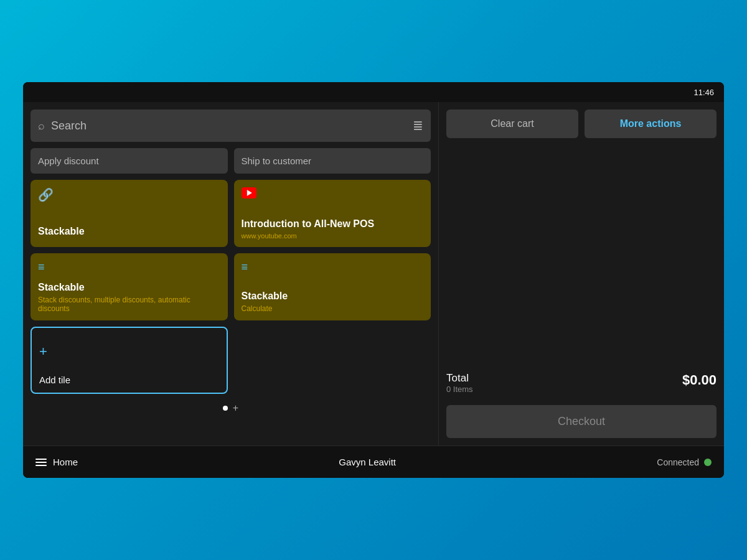 The height and width of the screenshot is (560, 747). What do you see at coordinates (129, 360) in the screenshot?
I see `add-tile-button: + Add tile` at bounding box center [129, 360].